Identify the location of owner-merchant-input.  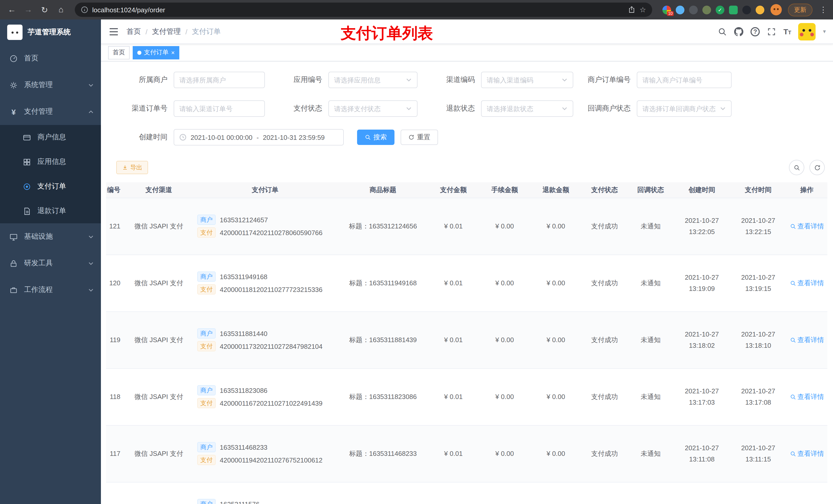
(219, 80).